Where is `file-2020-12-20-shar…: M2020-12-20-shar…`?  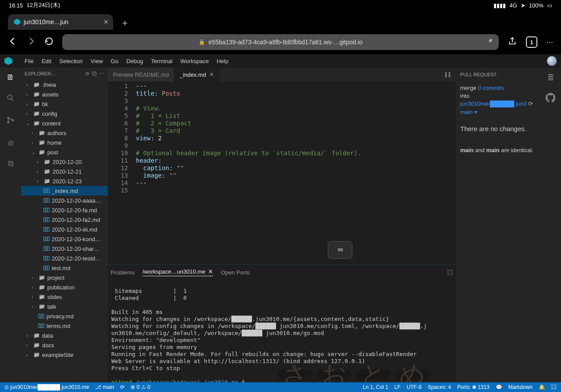
file-2020-12-20-shar…: M2020-12-20-shar… is located at coordinates (64, 249).